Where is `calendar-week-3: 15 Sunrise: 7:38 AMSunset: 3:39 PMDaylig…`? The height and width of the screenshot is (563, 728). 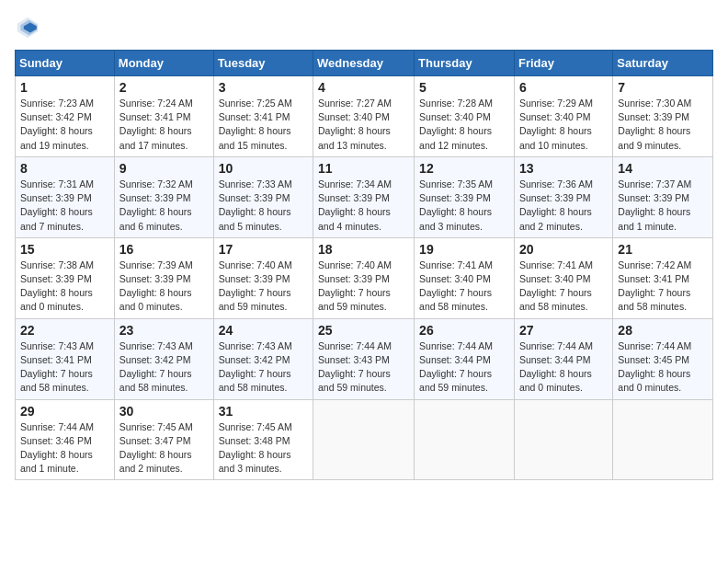
calendar-week-3: 15 Sunrise: 7:38 AMSunset: 3:39 PMDaylig… is located at coordinates (364, 278).